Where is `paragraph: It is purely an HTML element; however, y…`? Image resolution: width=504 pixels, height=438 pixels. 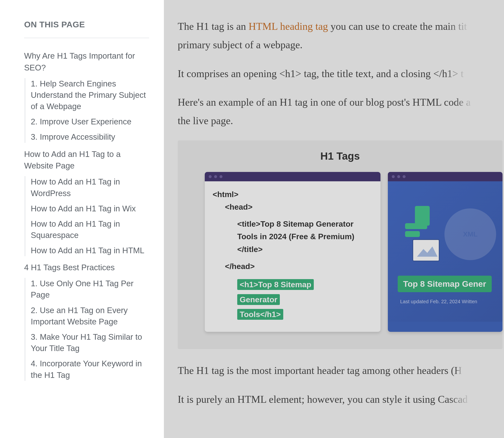 paragraph: It is purely an HTML element; however, y… is located at coordinates (341, 400).